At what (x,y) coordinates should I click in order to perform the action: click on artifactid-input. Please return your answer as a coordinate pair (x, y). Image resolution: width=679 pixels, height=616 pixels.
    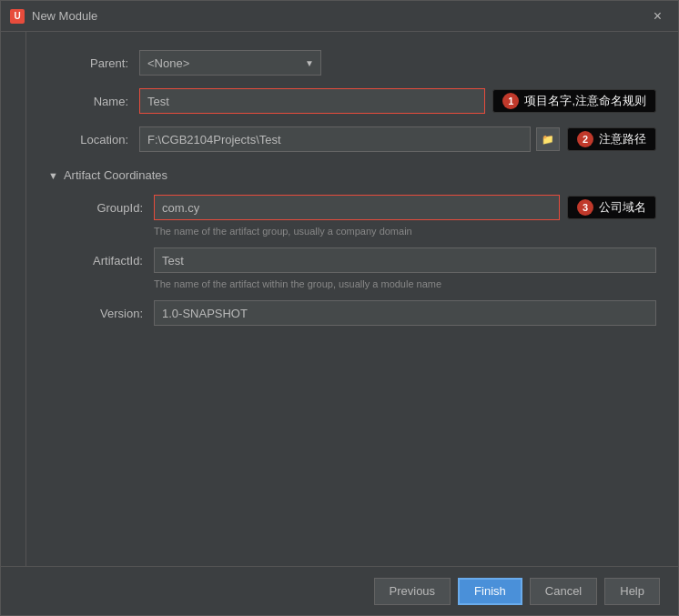
    Looking at the image, I should click on (405, 260).